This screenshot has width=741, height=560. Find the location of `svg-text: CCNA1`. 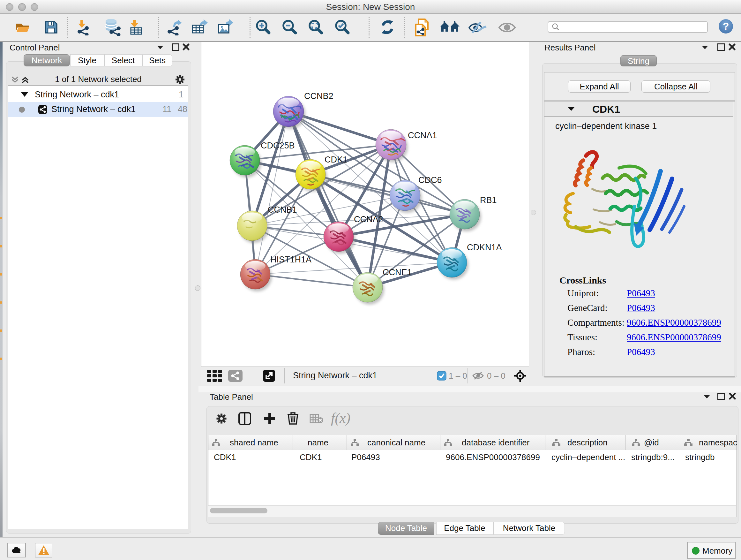

svg-text: CCNA1 is located at coordinates (422, 135).